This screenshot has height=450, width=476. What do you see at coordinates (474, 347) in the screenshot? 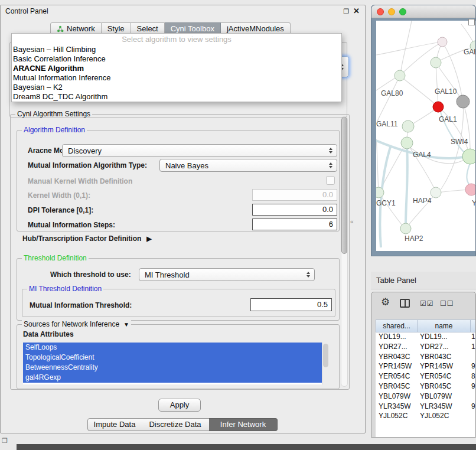
I see `table-cell: 12` at bounding box center [474, 347].